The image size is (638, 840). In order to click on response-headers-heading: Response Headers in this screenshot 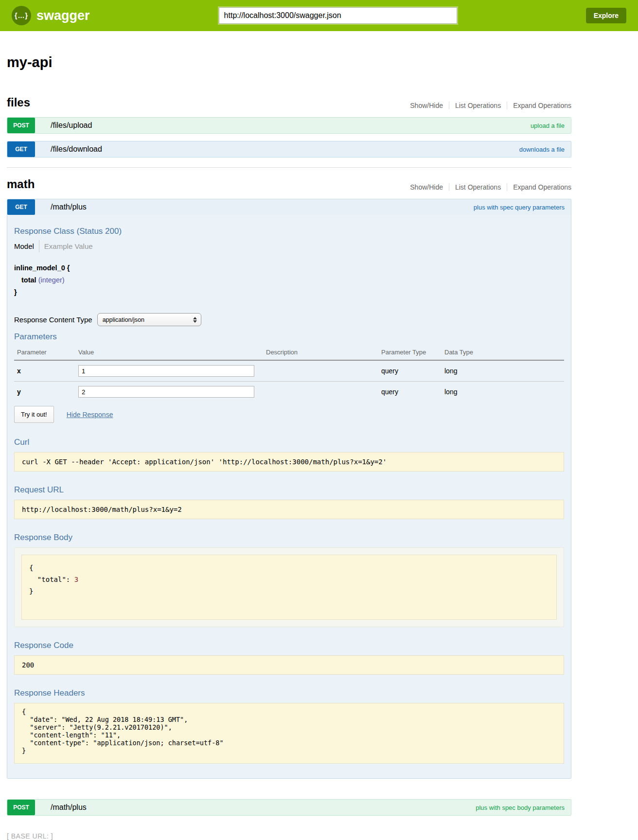, I will do `click(289, 693)`.